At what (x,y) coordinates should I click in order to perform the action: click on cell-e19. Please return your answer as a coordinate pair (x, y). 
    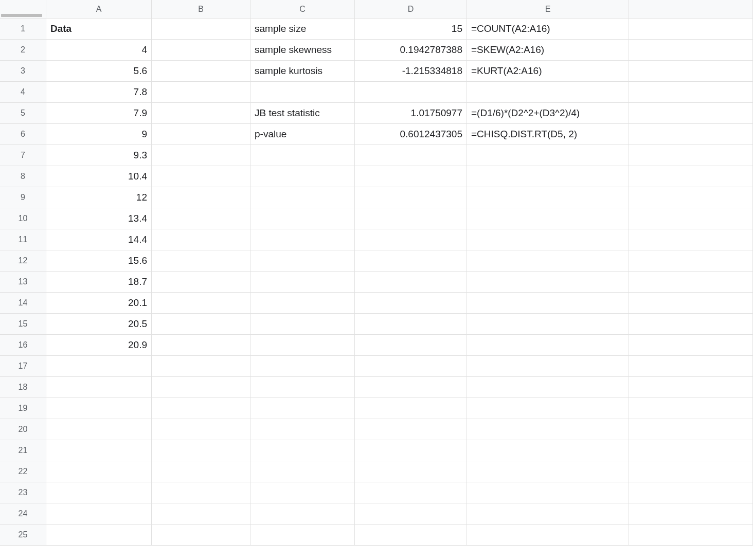
    Looking at the image, I should click on (548, 408).